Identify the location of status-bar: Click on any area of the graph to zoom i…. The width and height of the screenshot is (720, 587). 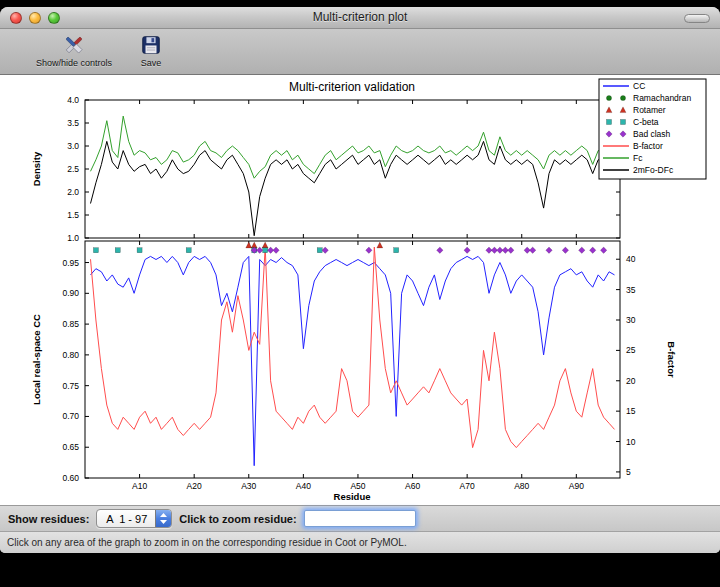
(360, 542).